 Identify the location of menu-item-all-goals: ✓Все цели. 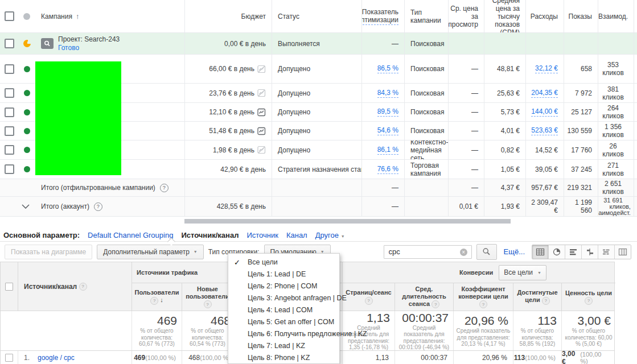
(283, 263).